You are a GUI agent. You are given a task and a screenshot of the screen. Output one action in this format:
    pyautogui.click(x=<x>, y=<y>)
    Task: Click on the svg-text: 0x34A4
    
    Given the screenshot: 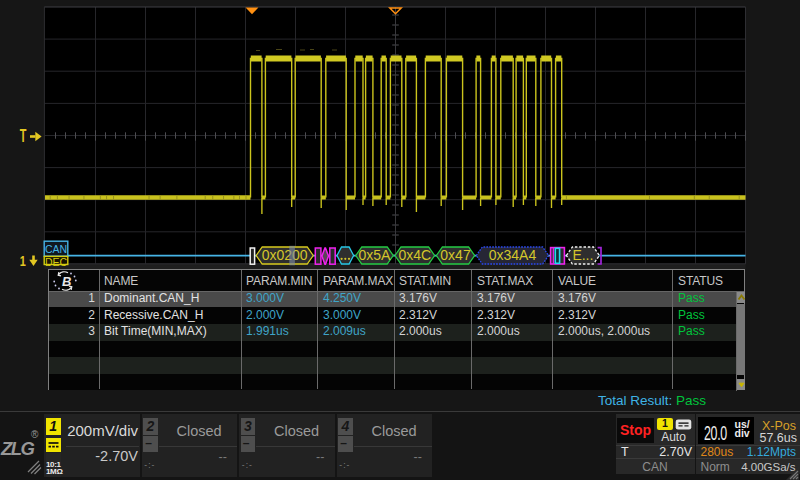 What is the action you would take?
    pyautogui.click(x=513, y=255)
    